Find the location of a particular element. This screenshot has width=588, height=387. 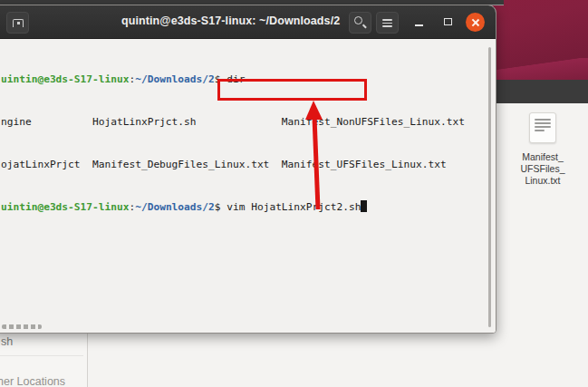

sidebar-divider is located at coordinates (42, 355).